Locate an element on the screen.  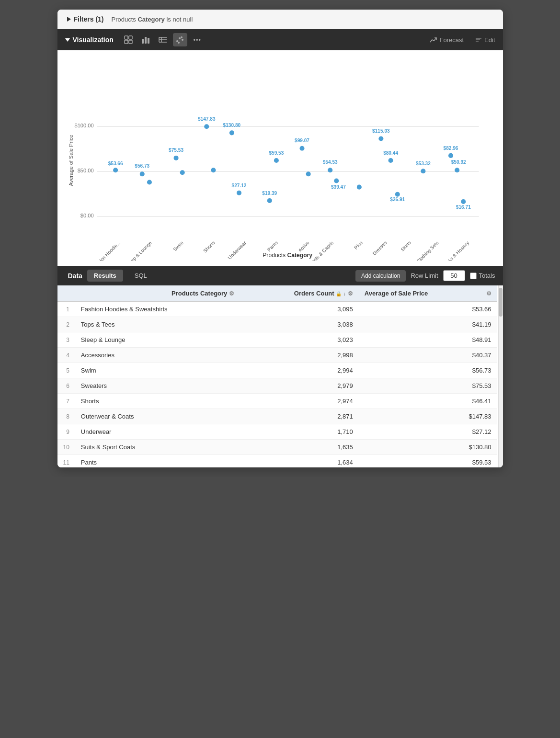
totals-checkbox is located at coordinates (473, 276).